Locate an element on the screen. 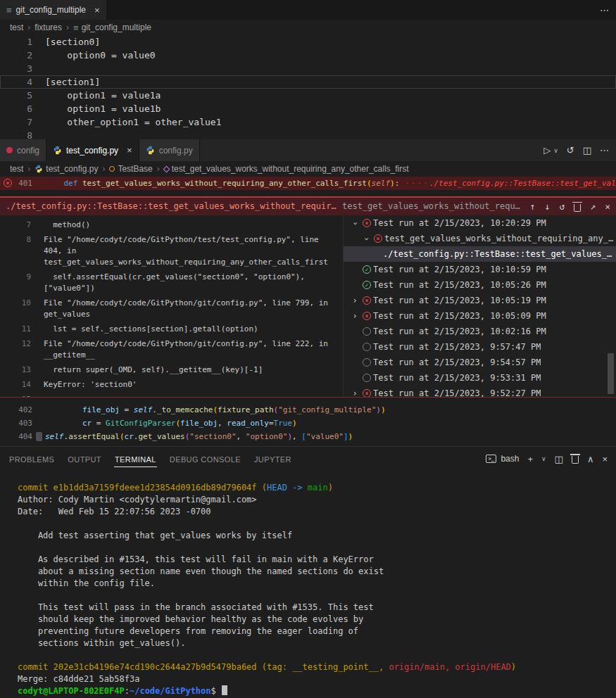  test-run-row: Test run at 2/15/2023, 9:54:57 PM is located at coordinates (480, 362).